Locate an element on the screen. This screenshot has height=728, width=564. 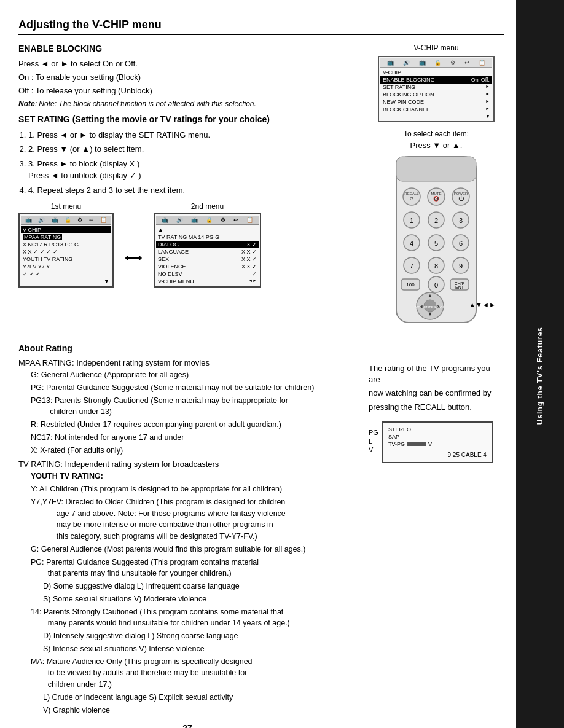
youth-pg-d: D) Some suggestive dialog L) Infrequent … is located at coordinates (187, 586).